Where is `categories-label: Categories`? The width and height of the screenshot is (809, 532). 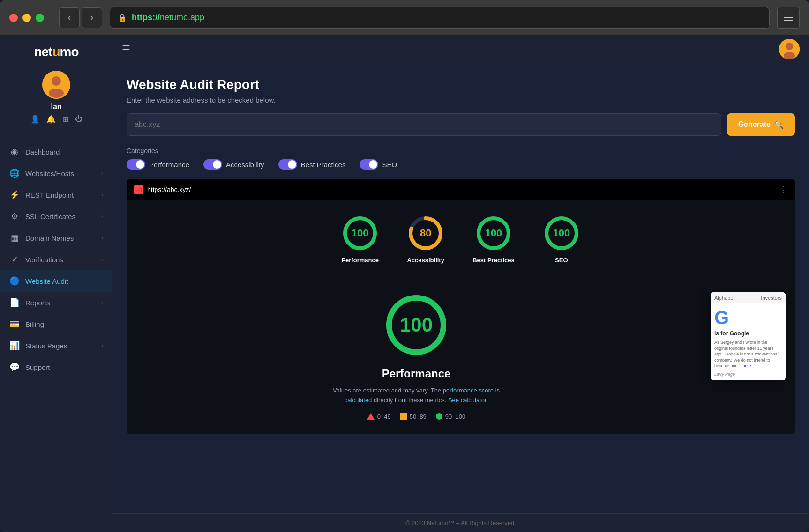
categories-label: Categories is located at coordinates (461, 151).